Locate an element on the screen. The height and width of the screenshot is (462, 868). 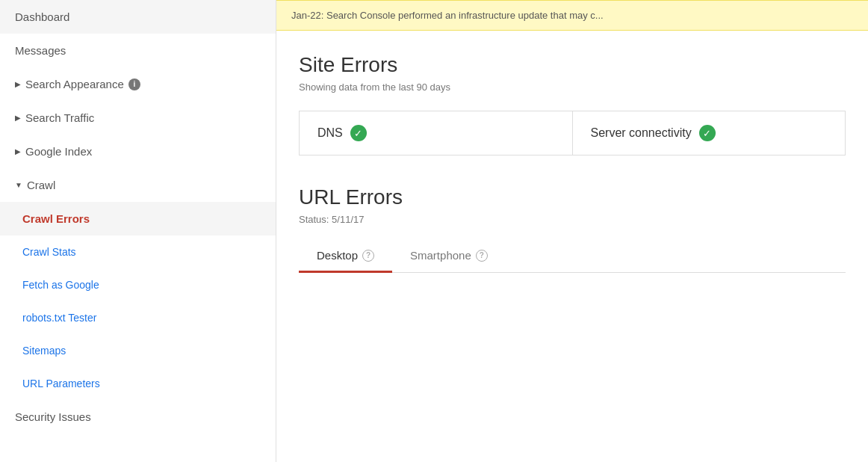
sidebar-item-label: Crawl Errors is located at coordinates (56, 218).